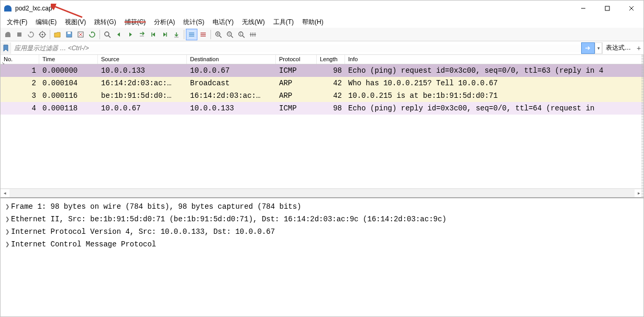  Describe the element at coordinates (218, 35) in the screenshot. I see `zoom-in-icon` at that location.